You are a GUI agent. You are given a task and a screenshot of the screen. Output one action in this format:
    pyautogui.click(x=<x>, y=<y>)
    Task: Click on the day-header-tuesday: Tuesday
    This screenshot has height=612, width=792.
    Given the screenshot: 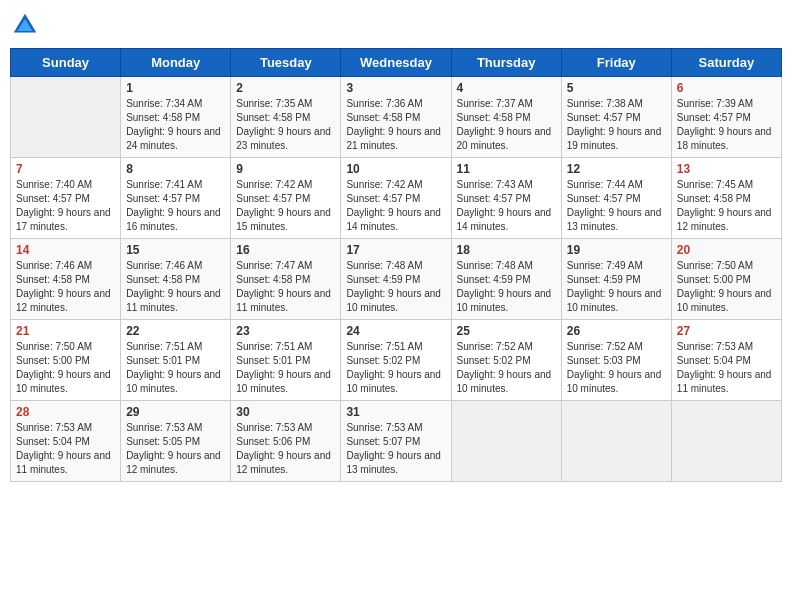 What is the action you would take?
    pyautogui.click(x=286, y=63)
    